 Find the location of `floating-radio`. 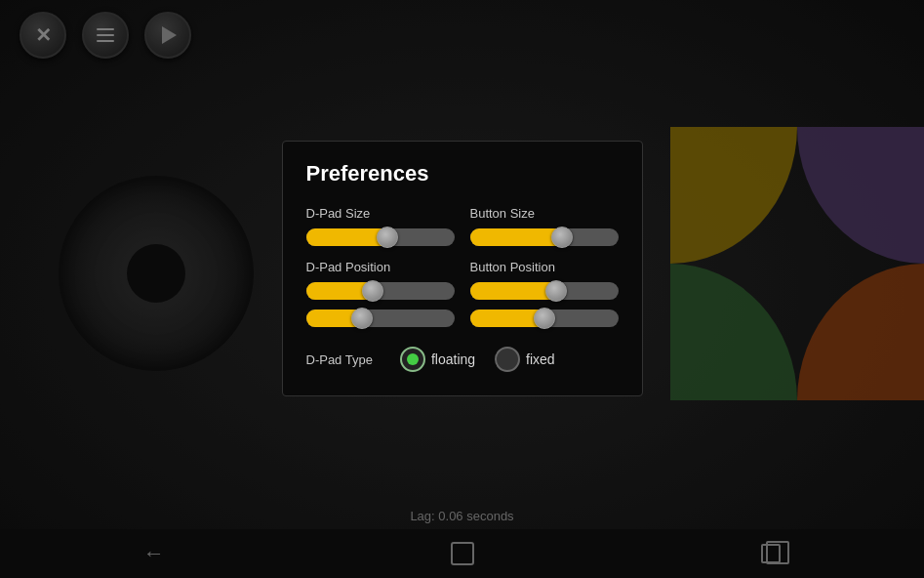

floating-radio is located at coordinates (413, 359).